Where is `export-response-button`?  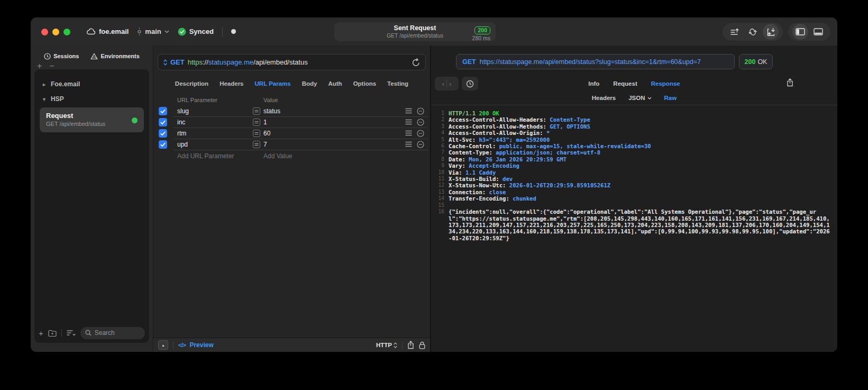 export-response-button is located at coordinates (790, 83).